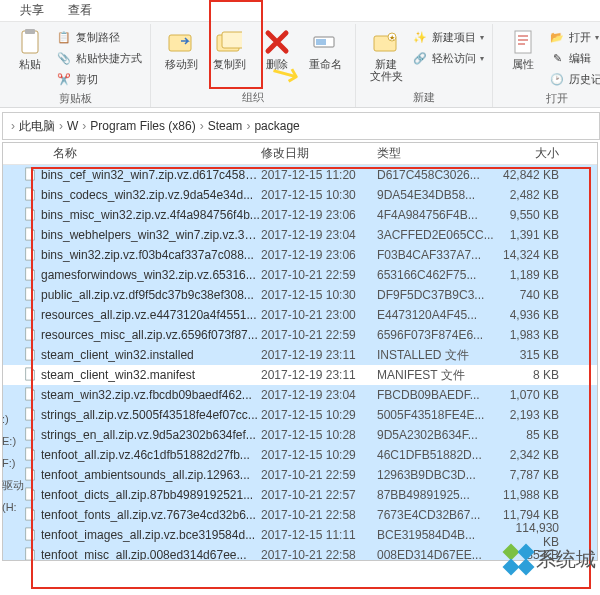 This screenshot has height=595, width=600. I want to click on cut-button: ✂️剪切, so click(99, 79).